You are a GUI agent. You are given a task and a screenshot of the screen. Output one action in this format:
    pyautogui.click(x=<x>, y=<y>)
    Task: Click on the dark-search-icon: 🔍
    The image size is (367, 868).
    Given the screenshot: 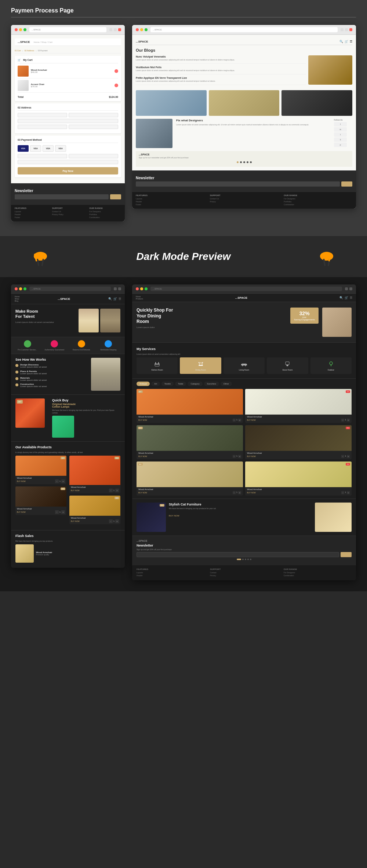 What is the action you would take?
    pyautogui.click(x=110, y=299)
    